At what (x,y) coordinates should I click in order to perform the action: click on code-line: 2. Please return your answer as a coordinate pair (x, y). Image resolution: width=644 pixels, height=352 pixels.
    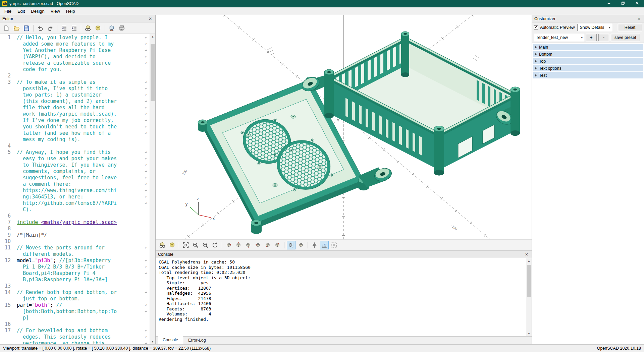
    Looking at the image, I should click on (75, 76).